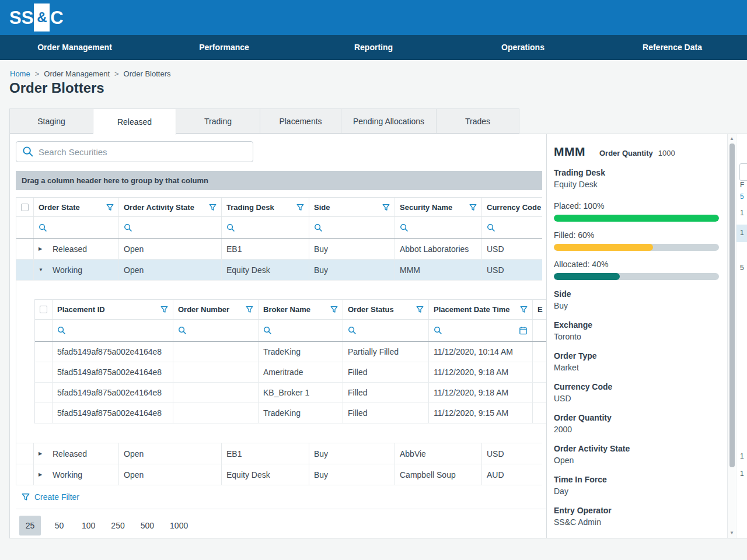 Image resolution: width=747 pixels, height=560 pixels. What do you see at coordinates (636, 461) in the screenshot?
I see `field-value: Open` at bounding box center [636, 461].